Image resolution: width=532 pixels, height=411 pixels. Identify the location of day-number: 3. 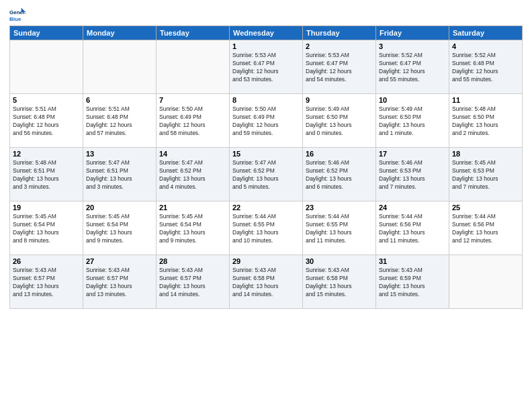
(412, 46).